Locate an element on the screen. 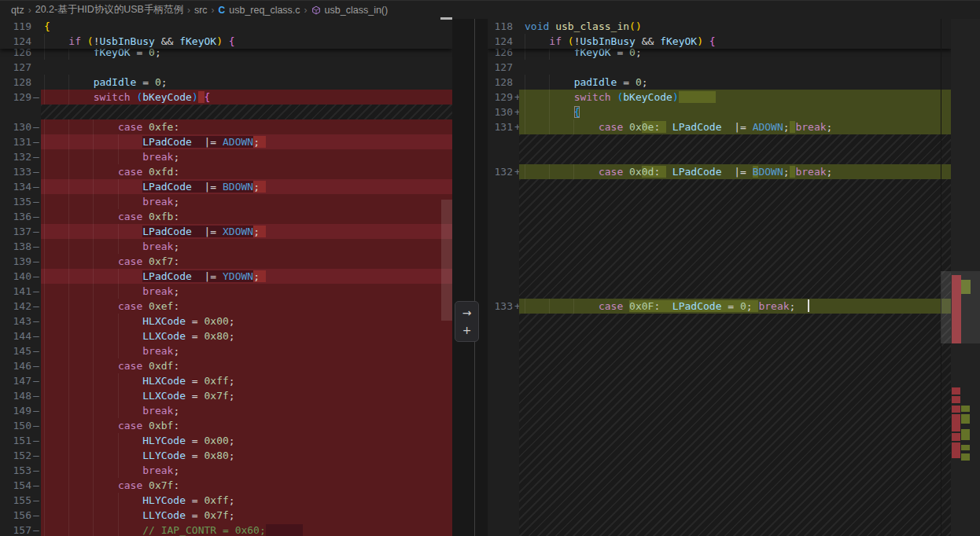 The height and width of the screenshot is (536, 980). code-line-133: 133+ case 0x0F: LPadCode = 0; break; is located at coordinates (720, 307).